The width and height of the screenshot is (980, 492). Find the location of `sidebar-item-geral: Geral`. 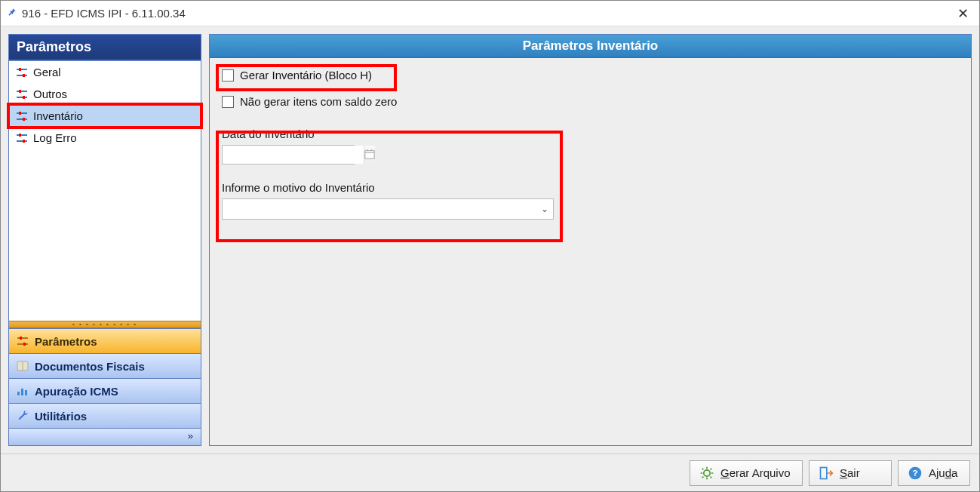

sidebar-item-geral: Geral is located at coordinates (105, 72).